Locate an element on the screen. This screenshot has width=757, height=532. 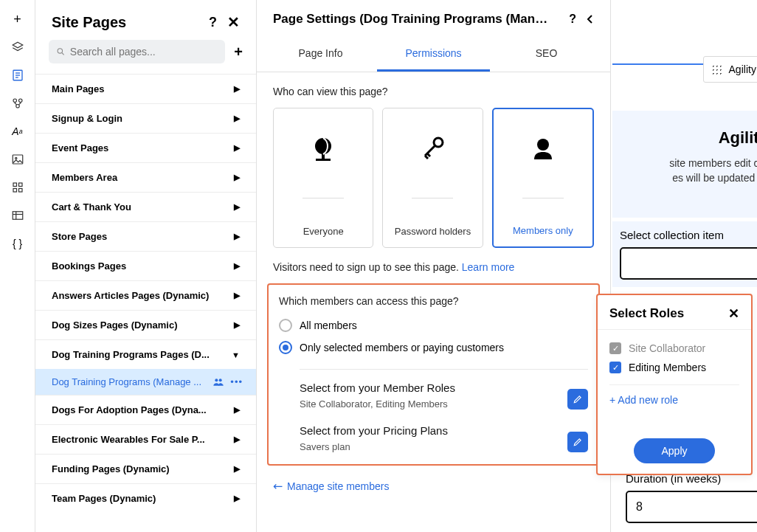
external-link-icon: ↗ is located at coordinates (277, 486).